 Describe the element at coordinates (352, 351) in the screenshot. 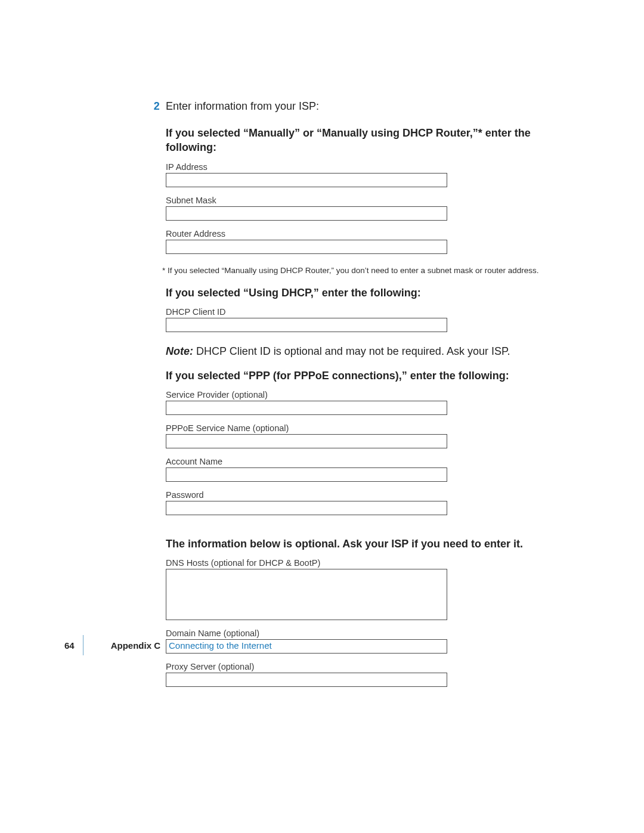

I see `note-text: DHCP Client ID is optional and may not b…` at that location.